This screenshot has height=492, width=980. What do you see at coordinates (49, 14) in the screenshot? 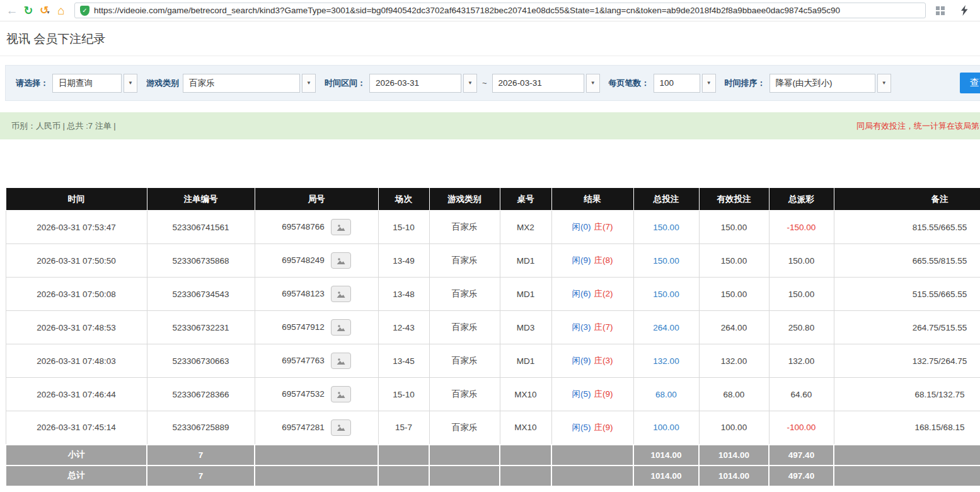
I see `undo-dropdown-icon: ▾` at bounding box center [49, 14].